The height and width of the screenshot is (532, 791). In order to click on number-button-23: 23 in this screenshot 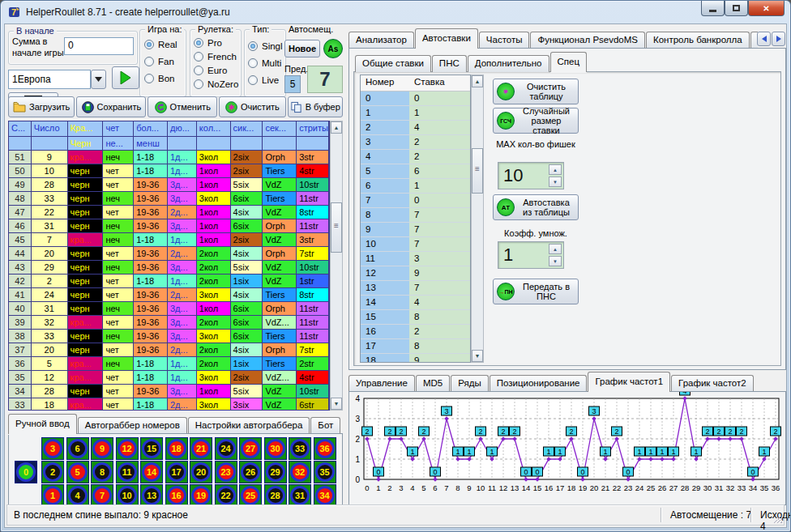, I will do `click(226, 472)`.